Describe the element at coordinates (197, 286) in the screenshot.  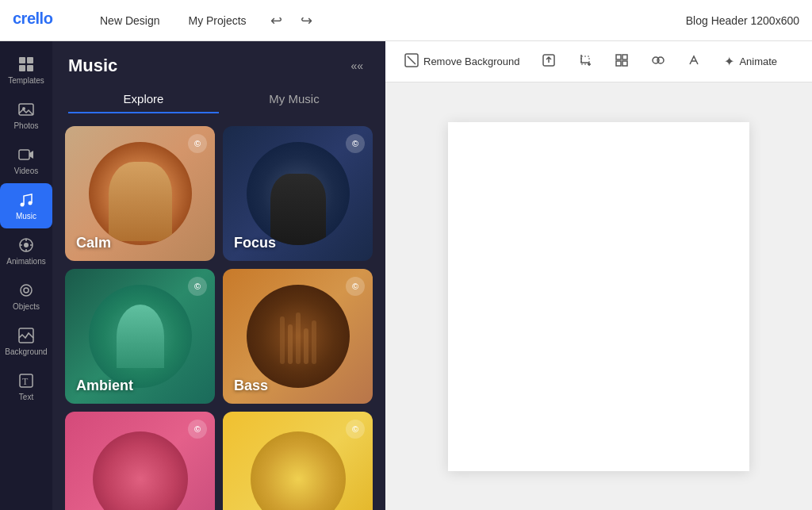
I see `crello-badge-ambient: ©` at that location.